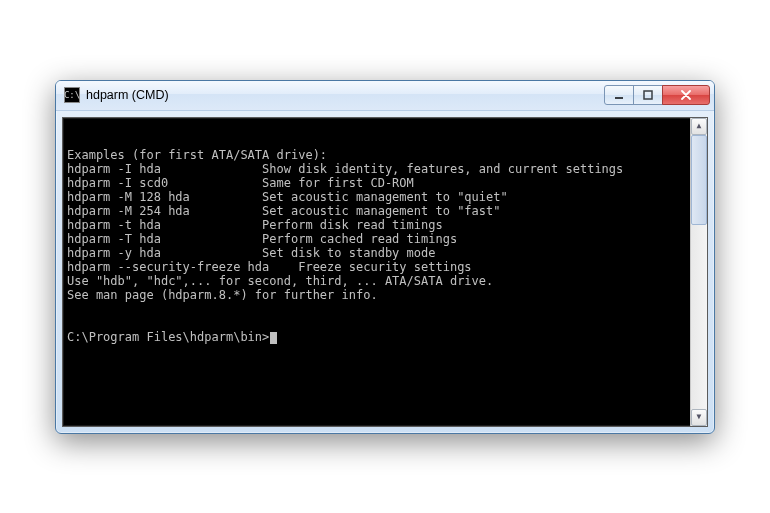  What do you see at coordinates (385, 239) in the screenshot?
I see `console-line: hdparm -T hda Perform cached read timing…` at bounding box center [385, 239].